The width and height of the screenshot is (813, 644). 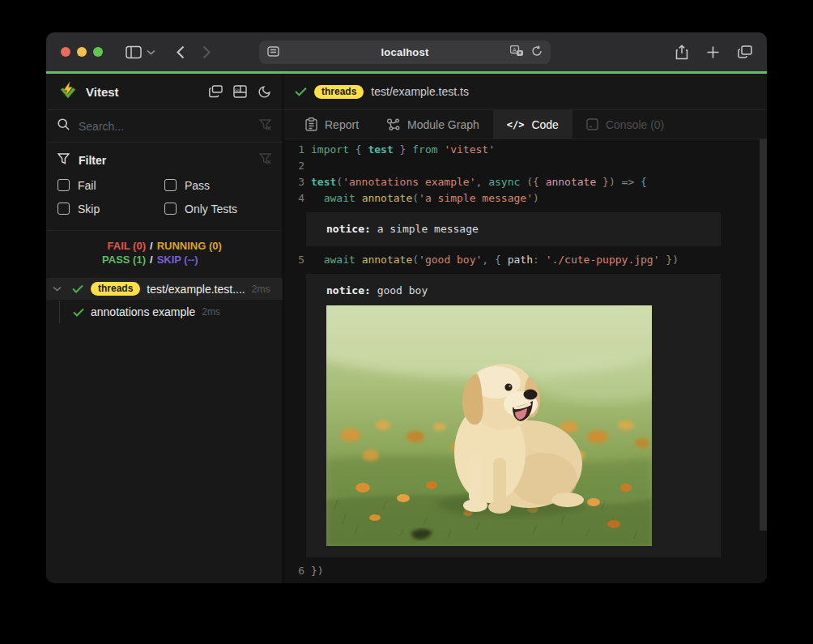 I want to click on tab-module-graph-label: Module Graph, so click(x=444, y=125).